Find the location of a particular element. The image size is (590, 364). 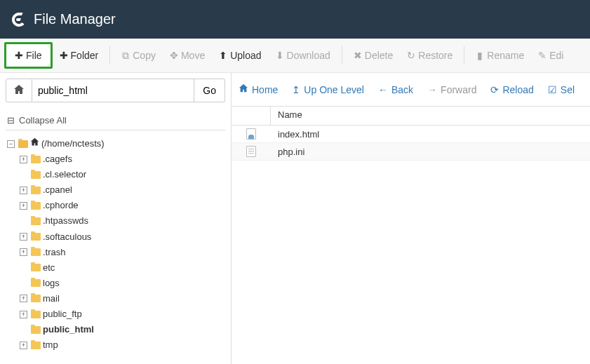

tree-item: etc is located at coordinates (122, 268).